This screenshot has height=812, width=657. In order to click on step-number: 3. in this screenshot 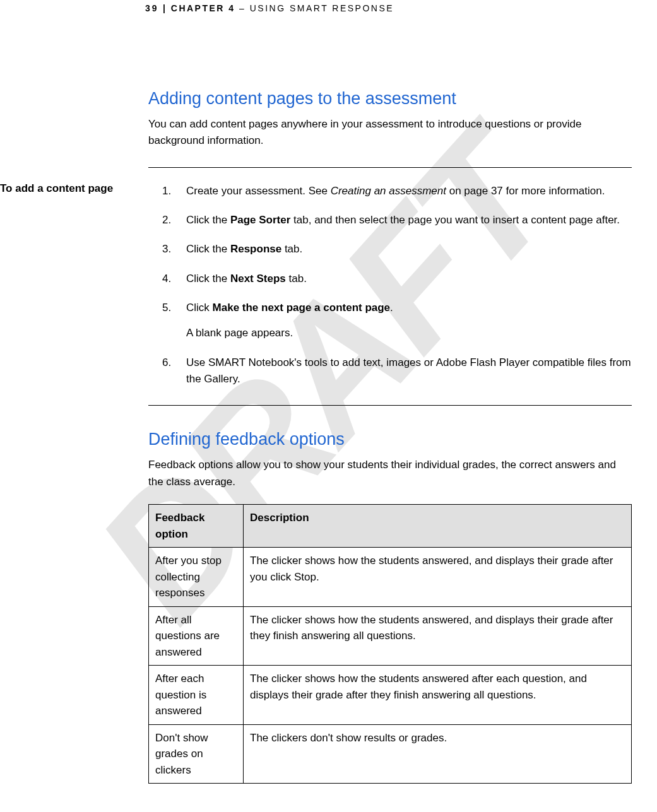, I will do `click(167, 249)`.